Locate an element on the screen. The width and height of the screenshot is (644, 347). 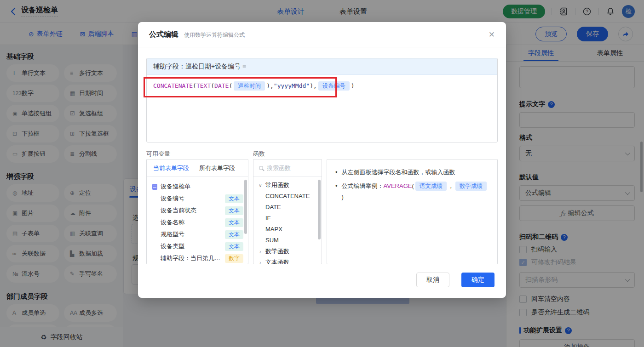
field-chip: 巡检时间 is located at coordinates (249, 86).